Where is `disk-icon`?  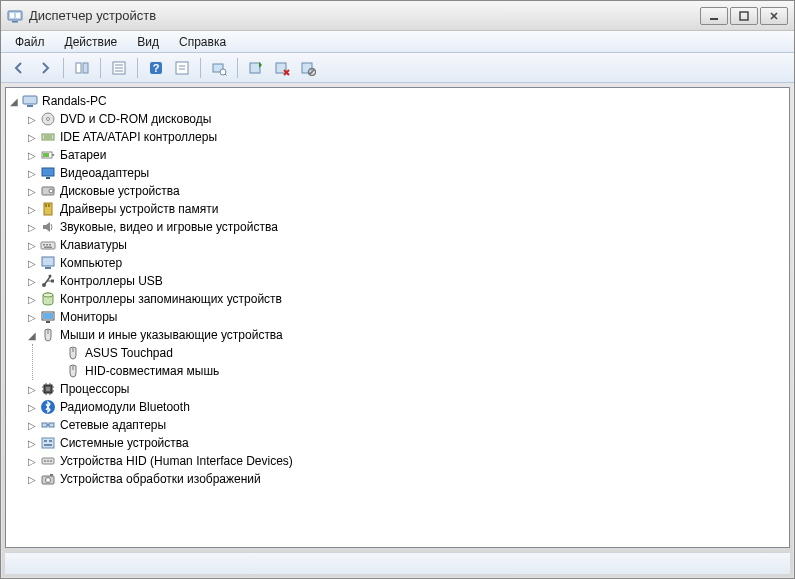
disk-icon is located at coordinates (48, 191).